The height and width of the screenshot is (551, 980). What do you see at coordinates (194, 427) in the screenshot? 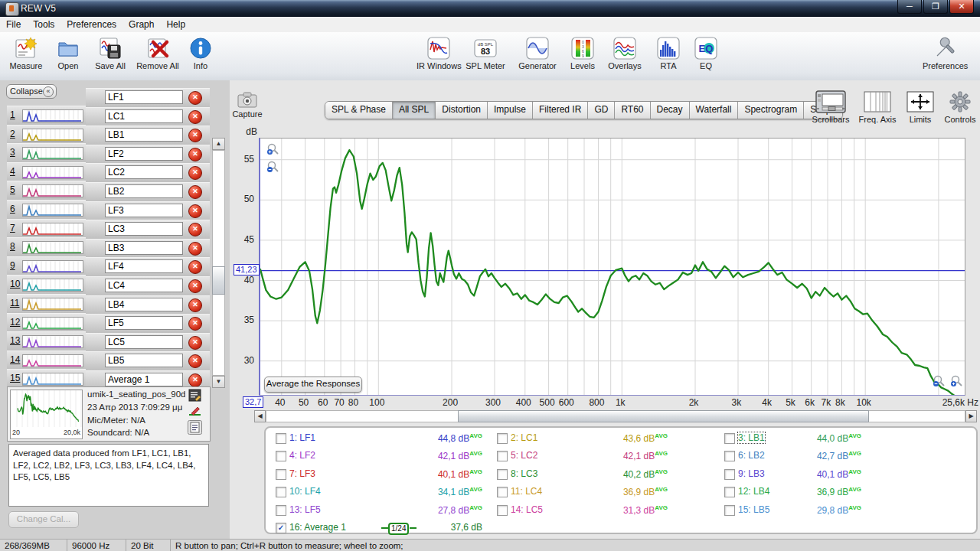
I see `measurement-actions-button` at bounding box center [194, 427].